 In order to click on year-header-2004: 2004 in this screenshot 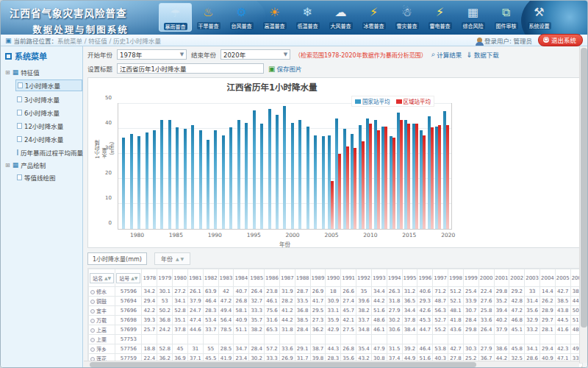, I will do `click(548, 278)`.